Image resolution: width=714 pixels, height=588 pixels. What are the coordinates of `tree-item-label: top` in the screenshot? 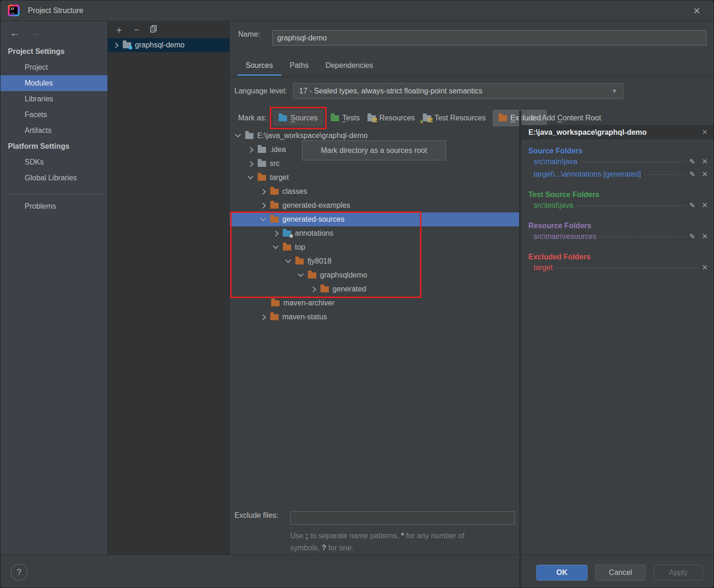 It's located at (300, 247).